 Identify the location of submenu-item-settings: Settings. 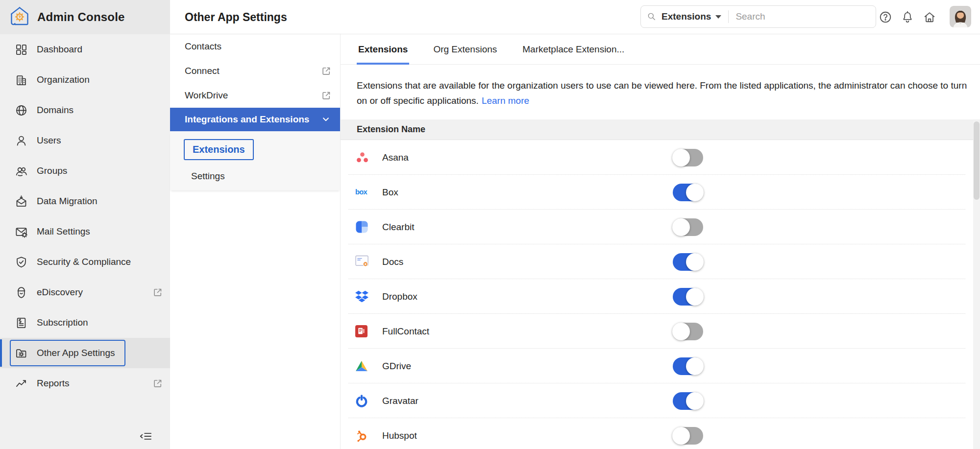
(255, 176).